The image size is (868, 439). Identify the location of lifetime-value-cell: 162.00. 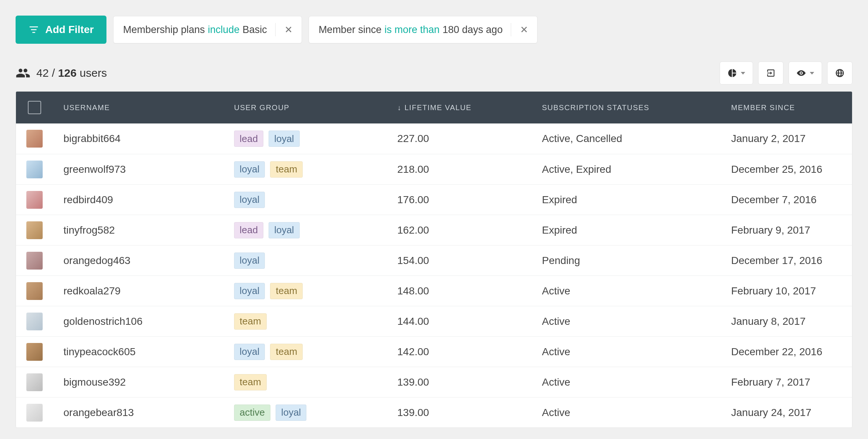
(459, 230).